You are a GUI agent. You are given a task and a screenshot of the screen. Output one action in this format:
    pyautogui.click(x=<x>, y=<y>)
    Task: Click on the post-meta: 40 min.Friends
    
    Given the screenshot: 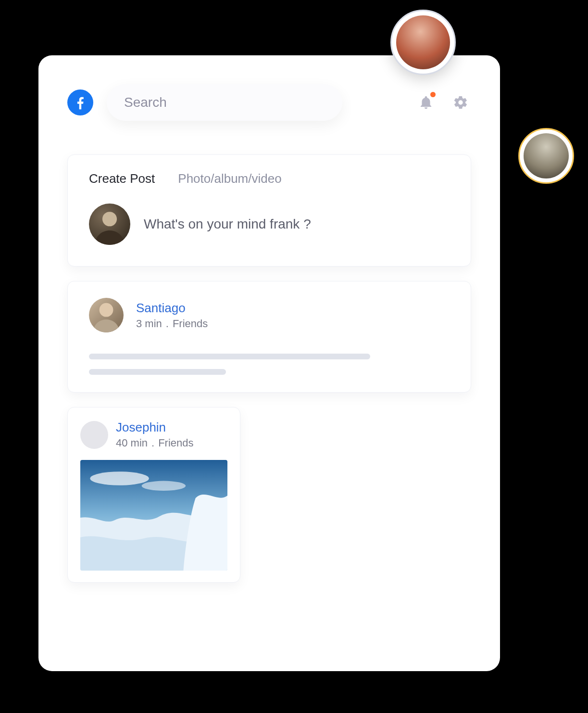 What is the action you would take?
    pyautogui.click(x=155, y=443)
    